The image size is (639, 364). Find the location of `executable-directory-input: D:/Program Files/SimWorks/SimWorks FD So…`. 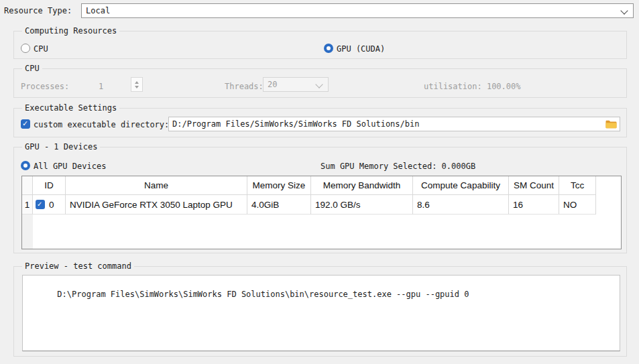

executable-directory-input: D:/Program Files/SimWorks/SimWorks FD So… is located at coordinates (394, 124).